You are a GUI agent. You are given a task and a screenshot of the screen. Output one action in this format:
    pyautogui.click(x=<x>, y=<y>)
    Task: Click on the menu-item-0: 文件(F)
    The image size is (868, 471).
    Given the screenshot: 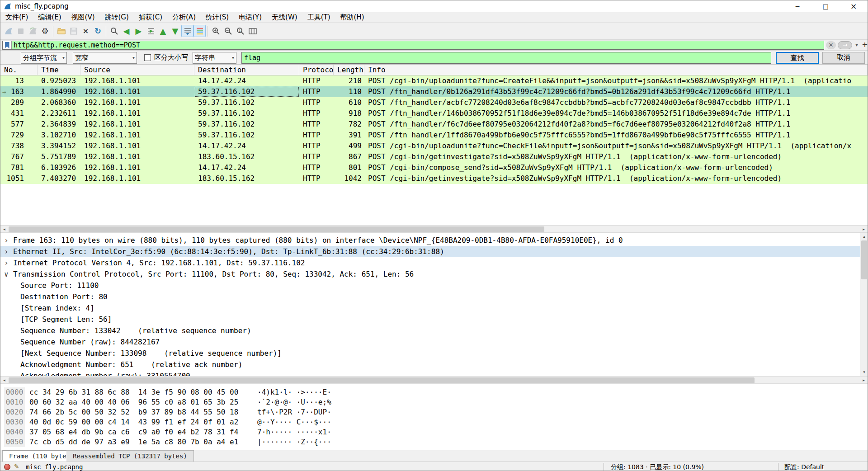 What is the action you would take?
    pyautogui.click(x=17, y=17)
    